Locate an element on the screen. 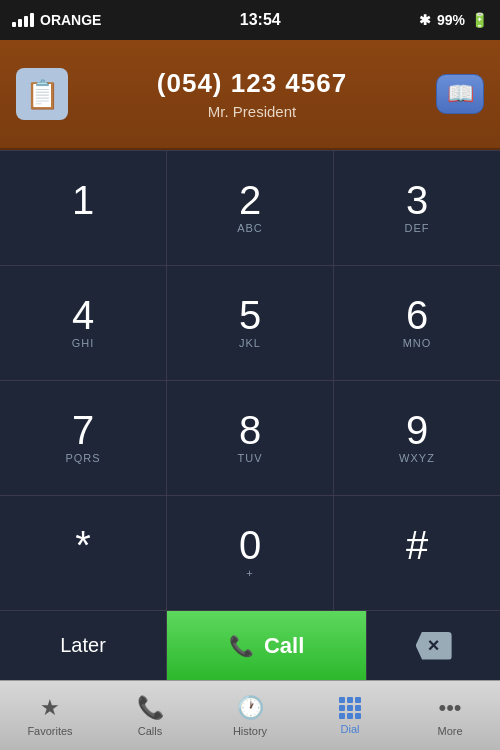  contact-icon: 📋 is located at coordinates (42, 94).